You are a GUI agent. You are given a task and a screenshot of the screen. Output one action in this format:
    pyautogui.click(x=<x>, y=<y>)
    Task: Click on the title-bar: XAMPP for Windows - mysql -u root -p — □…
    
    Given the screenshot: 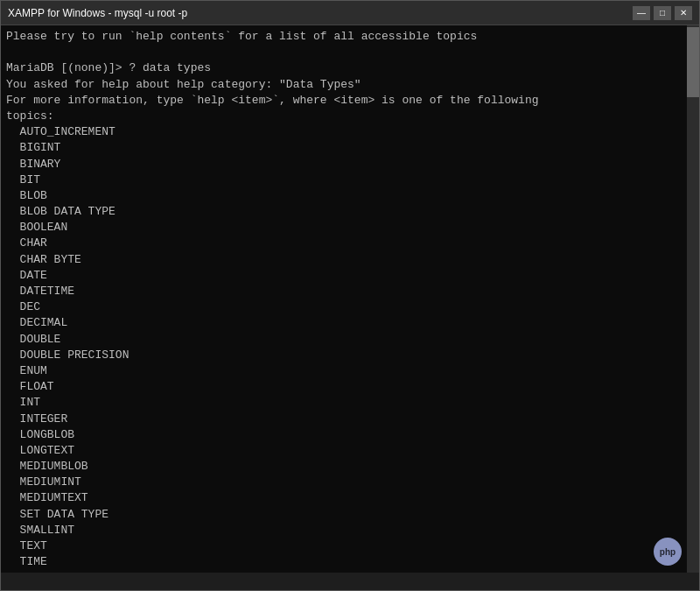 What is the action you would take?
    pyautogui.click(x=350, y=13)
    